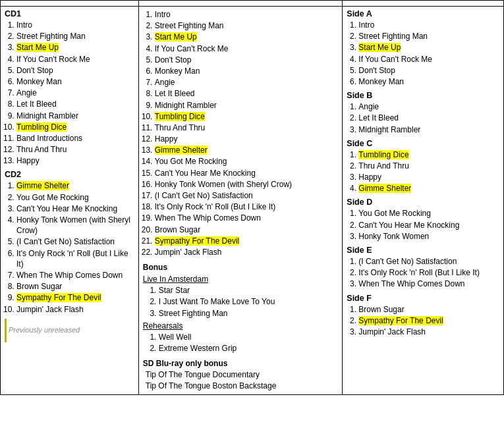  Describe the element at coordinates (423, 298) in the screenshot. I see `side-header: Side F` at that location.